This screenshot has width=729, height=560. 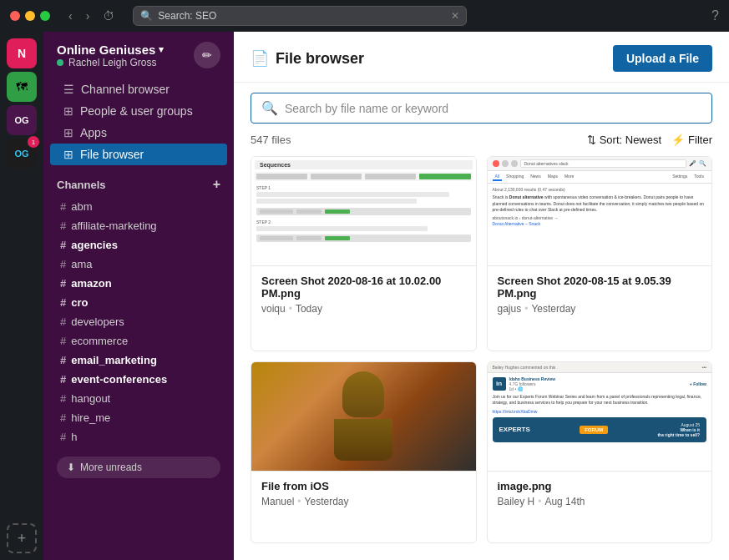 What do you see at coordinates (663, 58) in the screenshot?
I see `upload-file-button: Upload a File` at bounding box center [663, 58].